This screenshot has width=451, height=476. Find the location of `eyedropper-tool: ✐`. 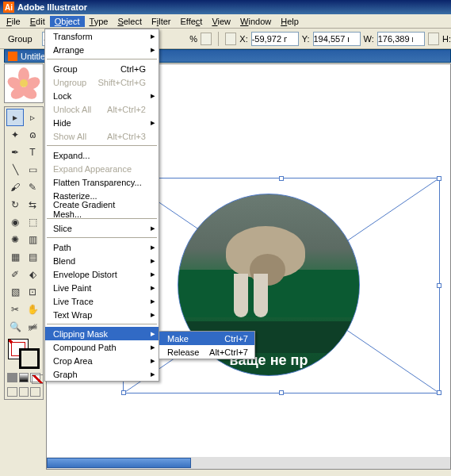

eyedropper-tool: ✐ is located at coordinates (15, 274).